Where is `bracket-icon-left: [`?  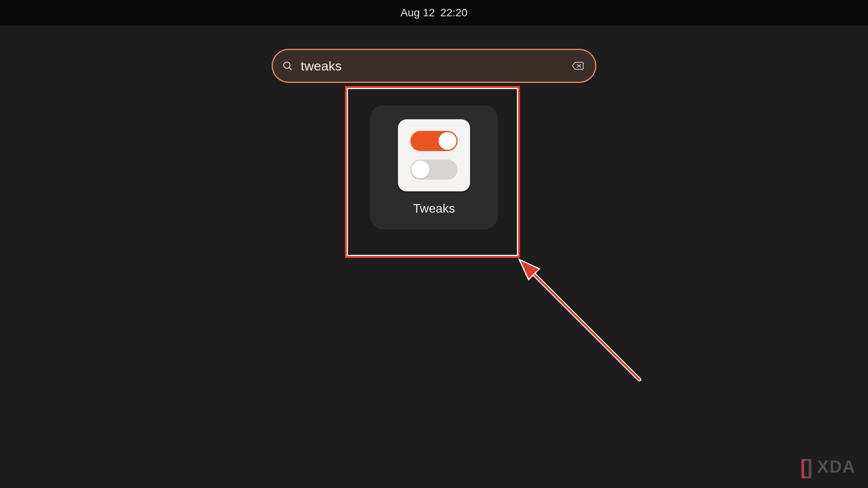
bracket-icon-left: [ is located at coordinates (803, 467).